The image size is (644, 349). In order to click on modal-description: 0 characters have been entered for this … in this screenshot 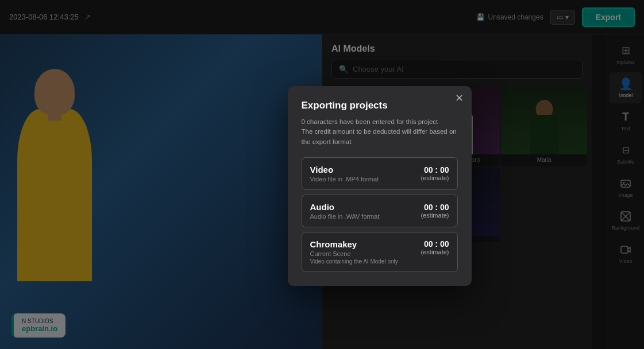, I will do `click(380, 132)`.